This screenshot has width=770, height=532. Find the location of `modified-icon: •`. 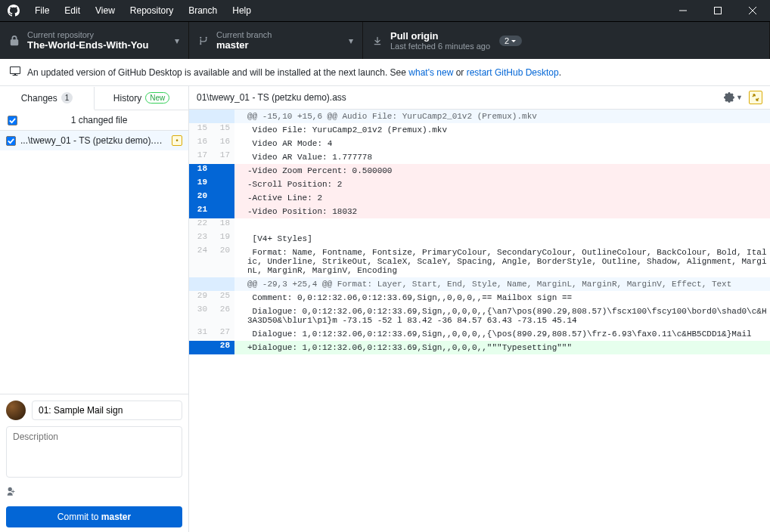

modified-icon: • is located at coordinates (177, 141).